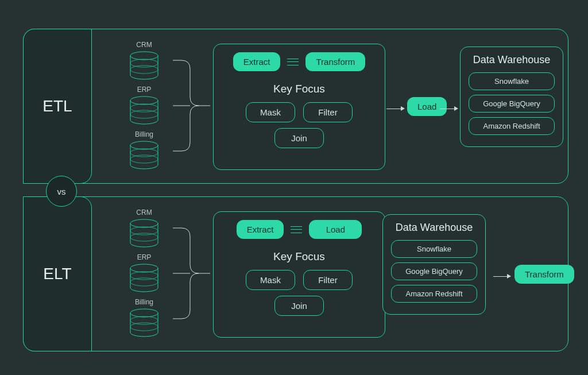  What do you see at coordinates (57, 274) in the screenshot?
I see `elt-title: ELT` at bounding box center [57, 274].